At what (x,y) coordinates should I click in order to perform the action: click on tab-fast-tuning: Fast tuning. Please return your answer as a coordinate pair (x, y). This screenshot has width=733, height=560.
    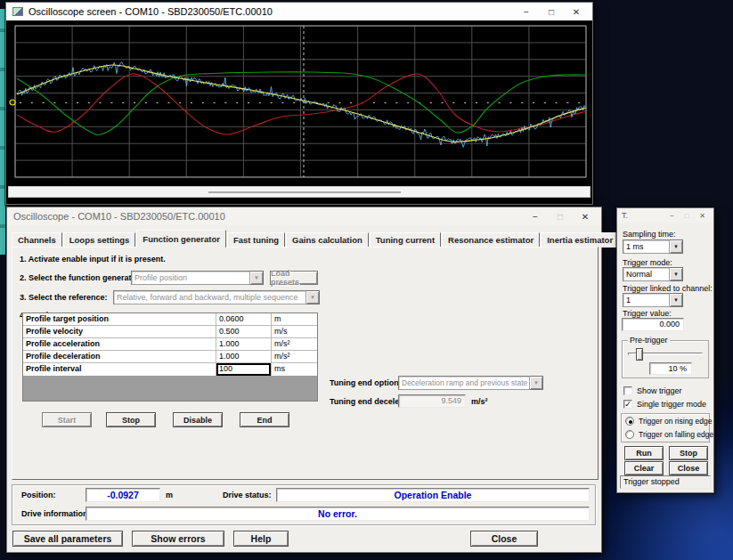
    Looking at the image, I should click on (257, 240).